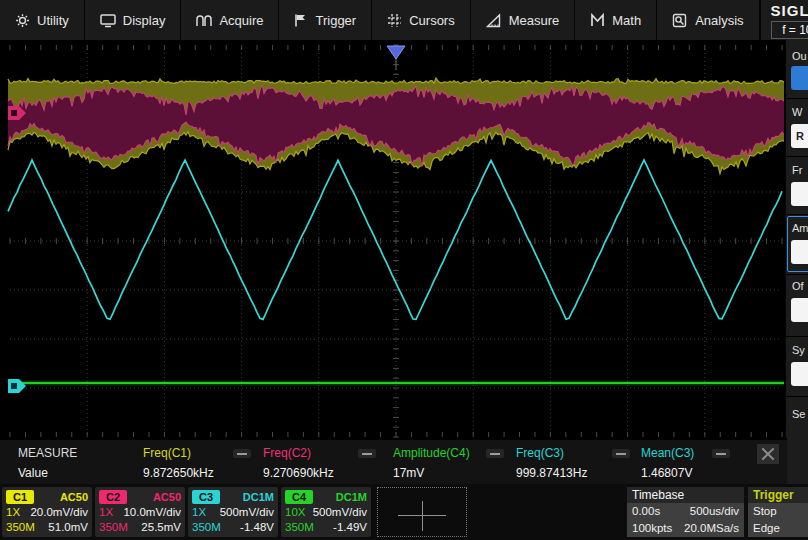 The width and height of the screenshot is (808, 540). What do you see at coordinates (298, 473) in the screenshot?
I see `measure-value-freq-c2: 9.270690kHz` at bounding box center [298, 473].